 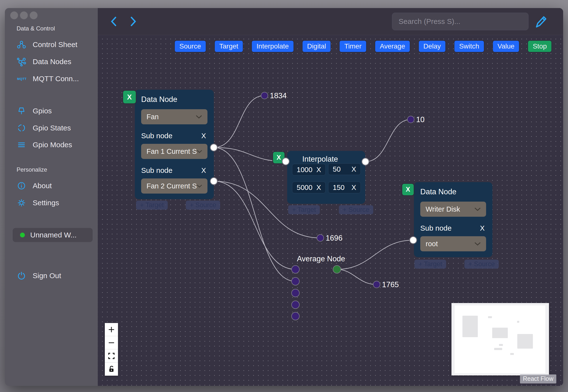 I want to click on add-digital-button: Digital, so click(x=317, y=46).